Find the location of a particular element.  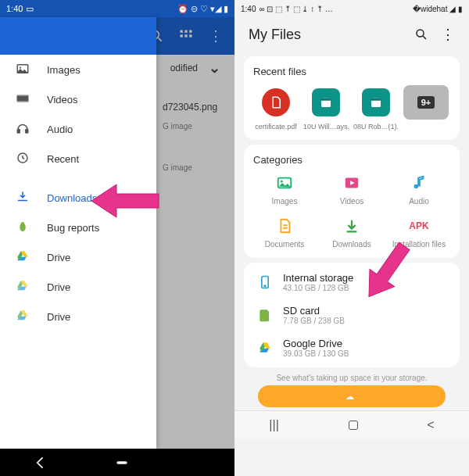

drawer-item-recent: Recent is located at coordinates (78, 159).